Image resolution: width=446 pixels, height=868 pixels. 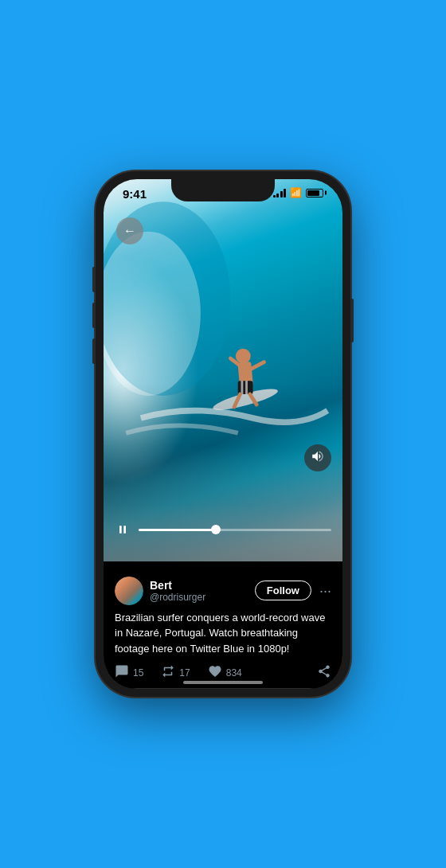 What do you see at coordinates (223, 530) in the screenshot?
I see `player-controls` at bounding box center [223, 530].